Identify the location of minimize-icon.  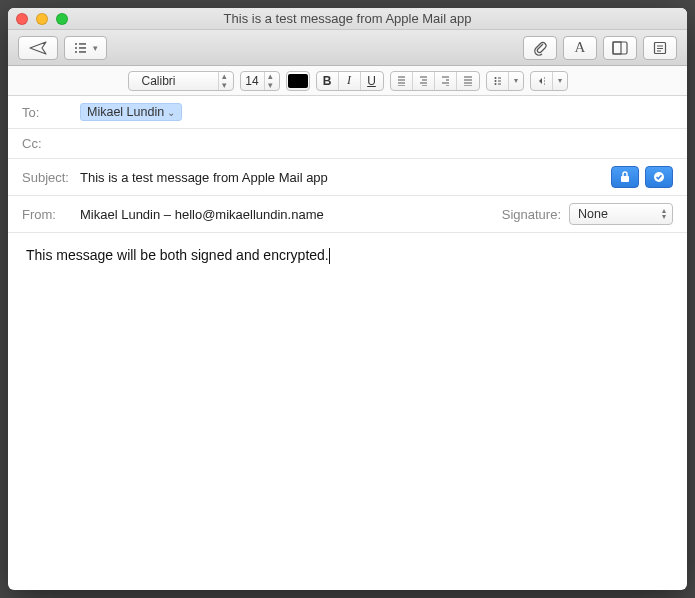
(42, 19).